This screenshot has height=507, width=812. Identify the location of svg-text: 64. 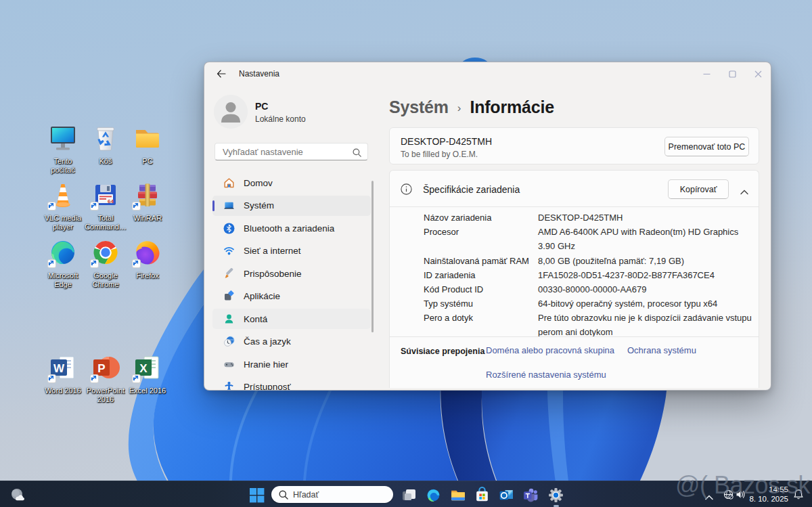
(111, 202).